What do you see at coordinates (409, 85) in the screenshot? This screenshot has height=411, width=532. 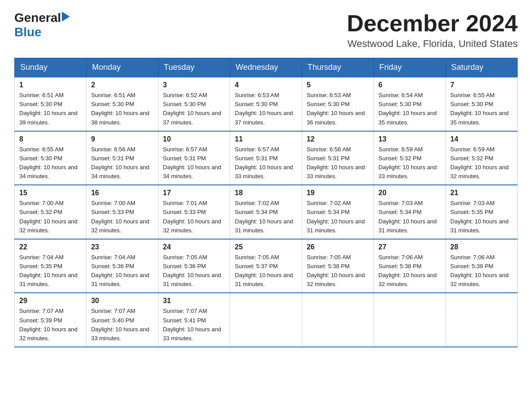 I see `day-number: 6` at bounding box center [409, 85].